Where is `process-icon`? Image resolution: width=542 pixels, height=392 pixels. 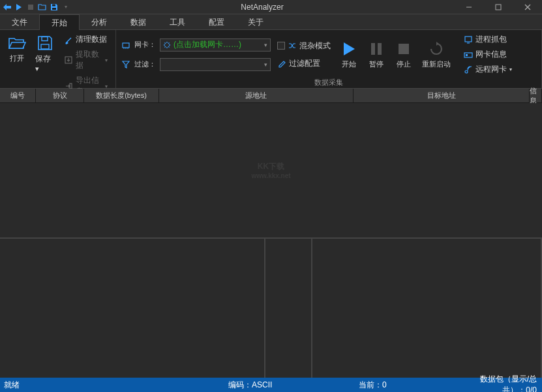
process-icon is located at coordinates (468, 40).